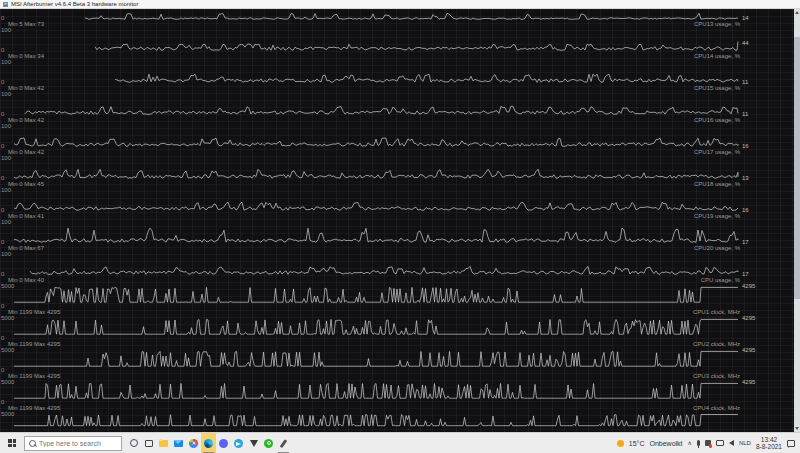 This screenshot has width=800, height=453. What do you see at coordinates (148, 443) in the screenshot?
I see `taskbar-app-task-view` at bounding box center [148, 443].